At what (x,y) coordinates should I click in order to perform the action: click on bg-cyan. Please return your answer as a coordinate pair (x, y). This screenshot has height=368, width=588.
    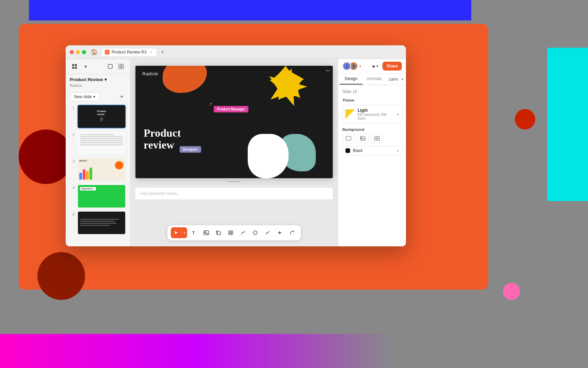
    Looking at the image, I should click on (568, 124).